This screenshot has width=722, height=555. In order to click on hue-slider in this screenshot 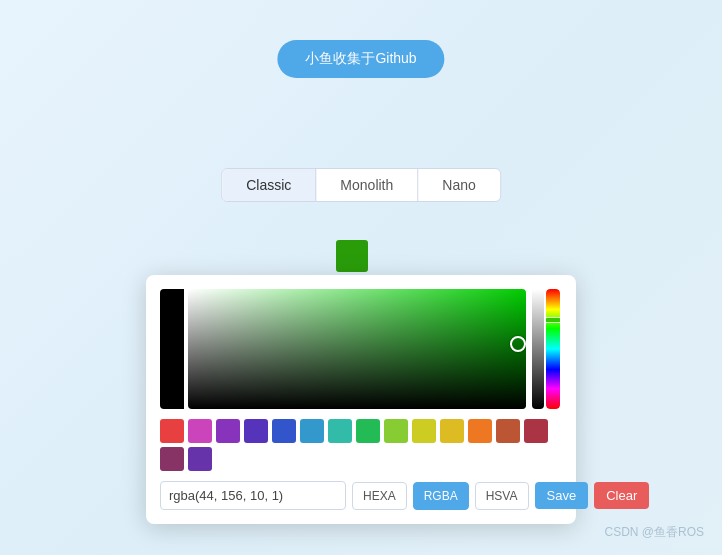, I will do `click(553, 349)`.